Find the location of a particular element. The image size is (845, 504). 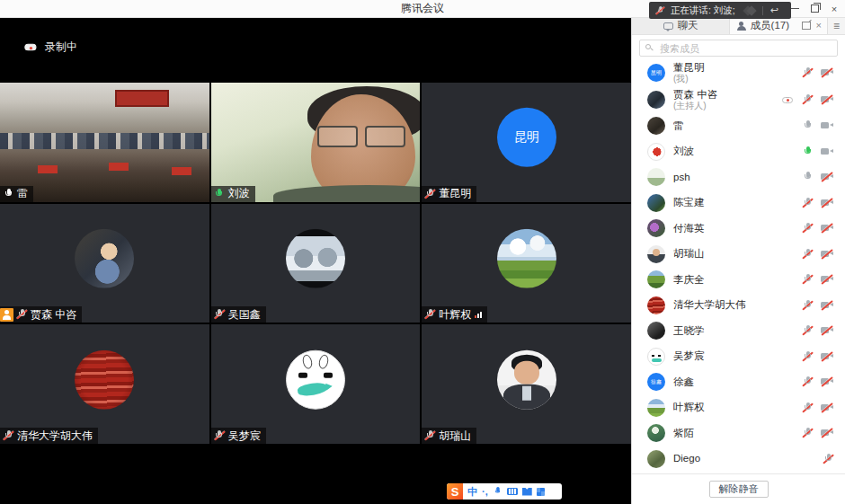

panel-close-icon: × is located at coordinates (819, 25).